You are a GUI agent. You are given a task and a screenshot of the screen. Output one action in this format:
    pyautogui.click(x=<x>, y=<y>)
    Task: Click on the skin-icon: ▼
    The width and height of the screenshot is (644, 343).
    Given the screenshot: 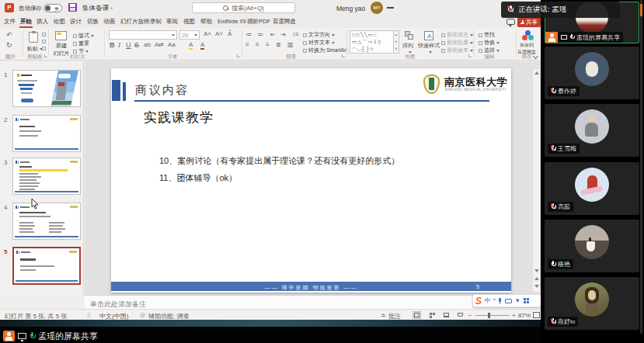 What is the action you would take?
    pyautogui.click(x=517, y=301)
    